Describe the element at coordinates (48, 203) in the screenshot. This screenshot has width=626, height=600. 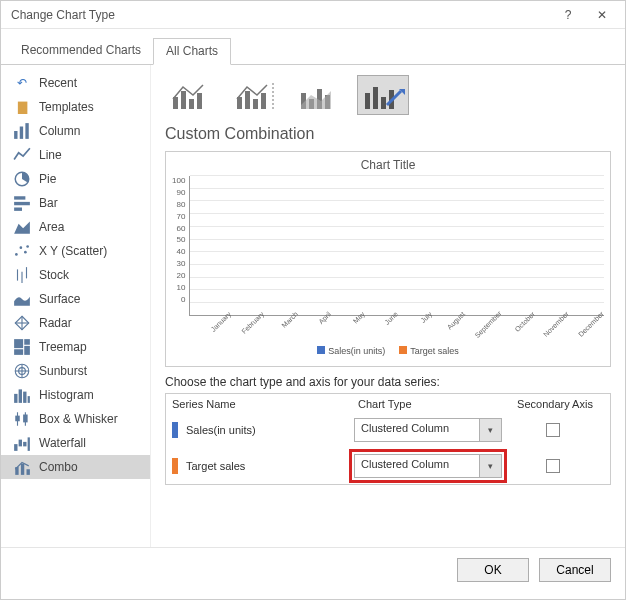
I see `sidebar-item-label: Bar` at that location.